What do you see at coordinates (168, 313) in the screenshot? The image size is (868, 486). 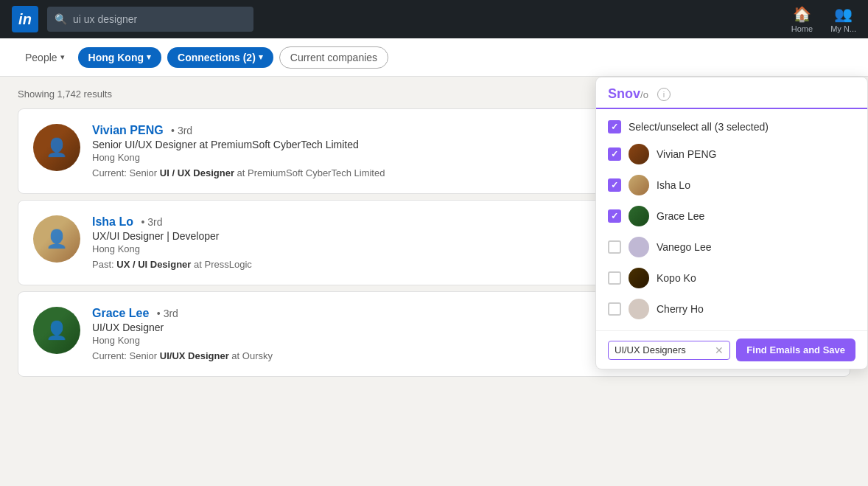 I see `grace-degree: • 3rd` at bounding box center [168, 313].